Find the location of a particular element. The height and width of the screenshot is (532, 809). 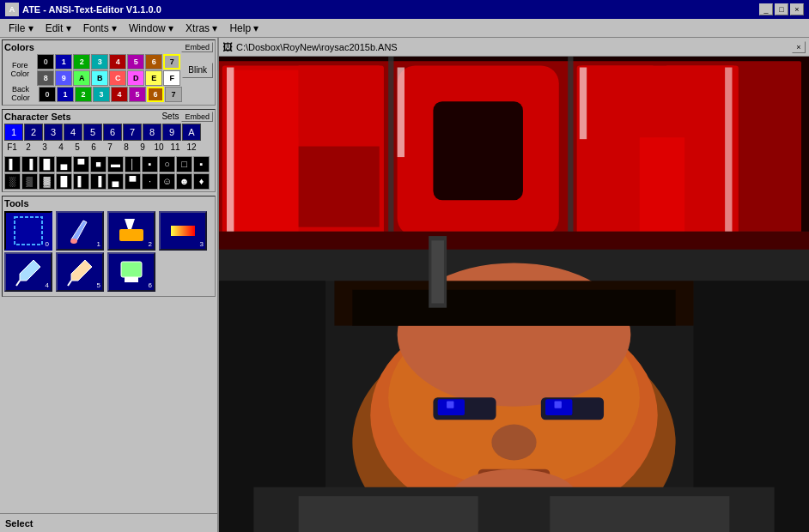

char-cell-20: · is located at coordinates (149, 182).